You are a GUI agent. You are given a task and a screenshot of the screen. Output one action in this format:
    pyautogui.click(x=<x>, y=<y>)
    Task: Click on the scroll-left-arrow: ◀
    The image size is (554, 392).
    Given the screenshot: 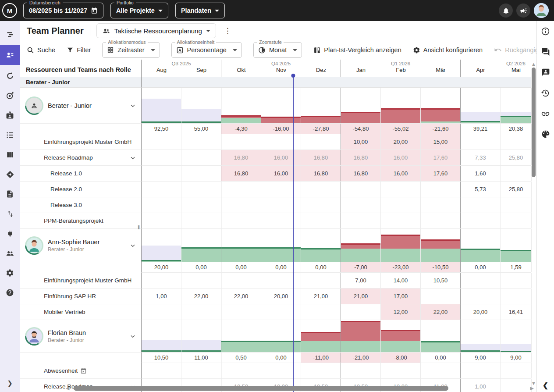 What is the action you would take?
    pyautogui.click(x=67, y=388)
    